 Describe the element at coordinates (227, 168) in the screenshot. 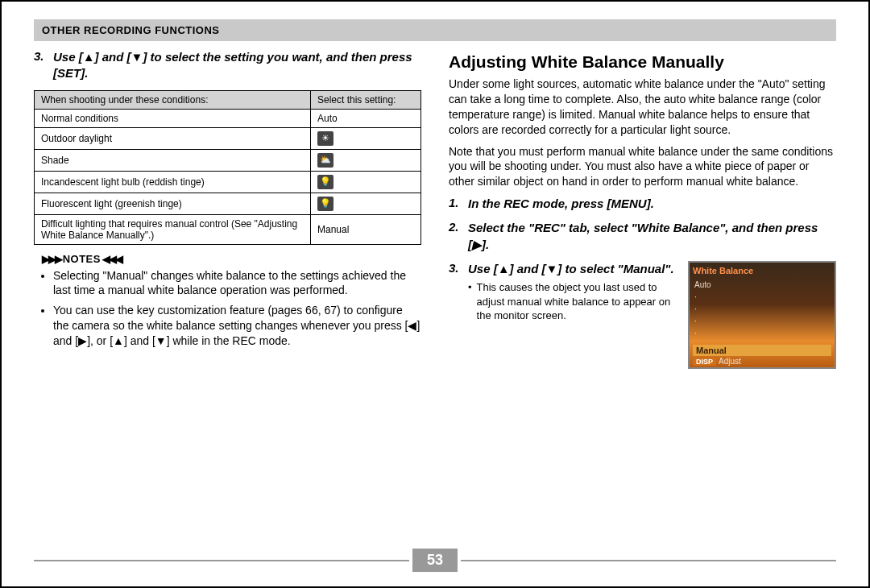

I see `white-balance-table: When shooting under these conditions: Se…` at that location.